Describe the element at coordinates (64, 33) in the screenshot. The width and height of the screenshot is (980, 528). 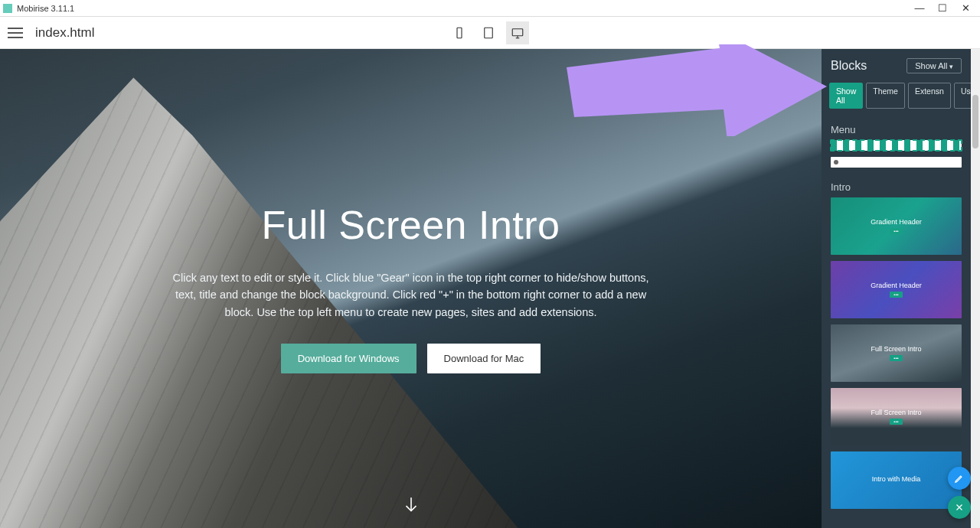
I see `current-filename: index.html` at that location.